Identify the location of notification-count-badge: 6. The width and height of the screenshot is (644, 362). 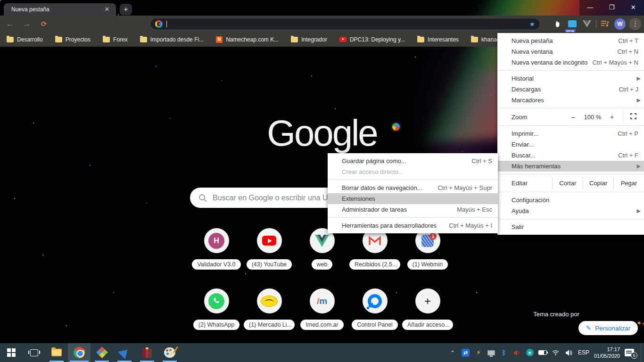
(634, 355).